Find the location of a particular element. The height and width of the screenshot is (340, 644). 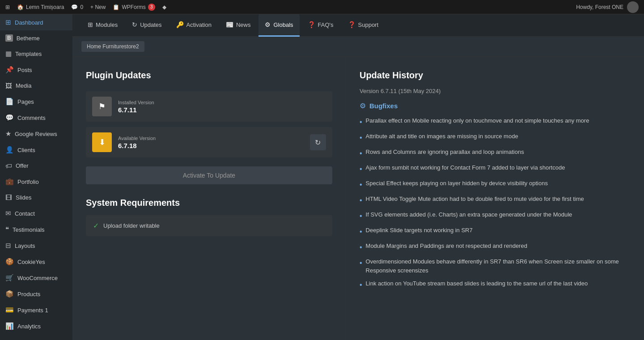

sidebar-item-layouts: ⊟ Layouts is located at coordinates (36, 246).